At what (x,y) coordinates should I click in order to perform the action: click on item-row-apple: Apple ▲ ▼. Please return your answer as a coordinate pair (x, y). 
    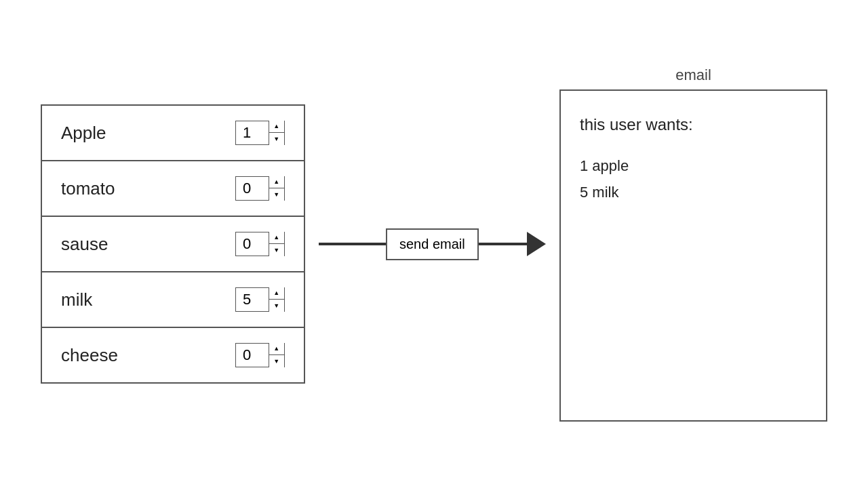
    Looking at the image, I should click on (173, 134).